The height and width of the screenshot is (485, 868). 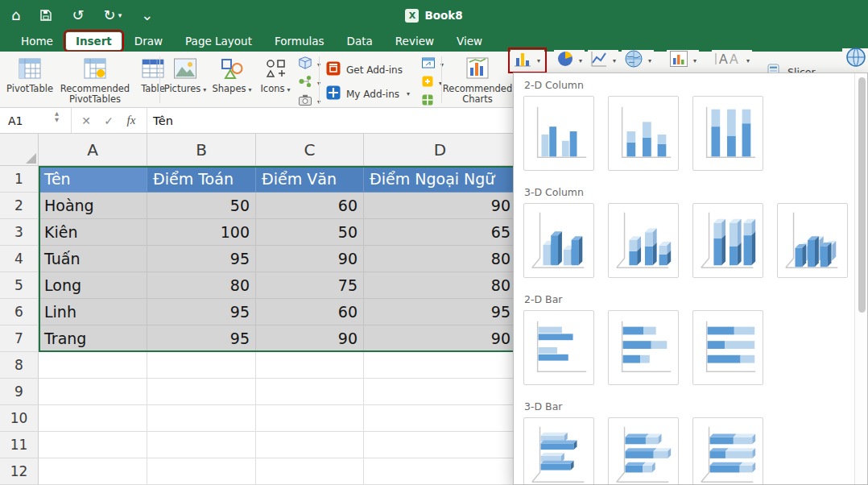 What do you see at coordinates (19, 445) in the screenshot?
I see `row-header-11: 11` at bounding box center [19, 445].